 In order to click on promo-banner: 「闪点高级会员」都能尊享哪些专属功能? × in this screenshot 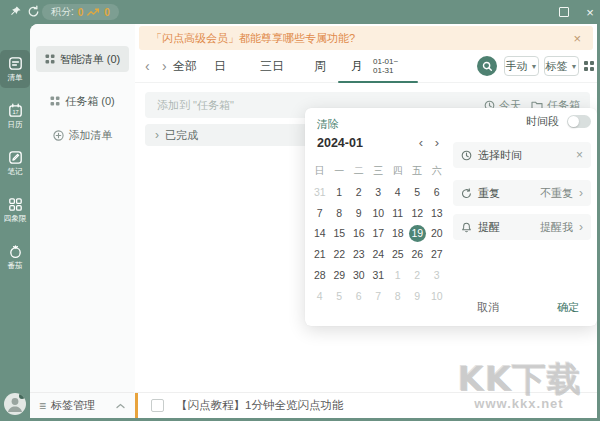, I will do `click(366, 38)`.